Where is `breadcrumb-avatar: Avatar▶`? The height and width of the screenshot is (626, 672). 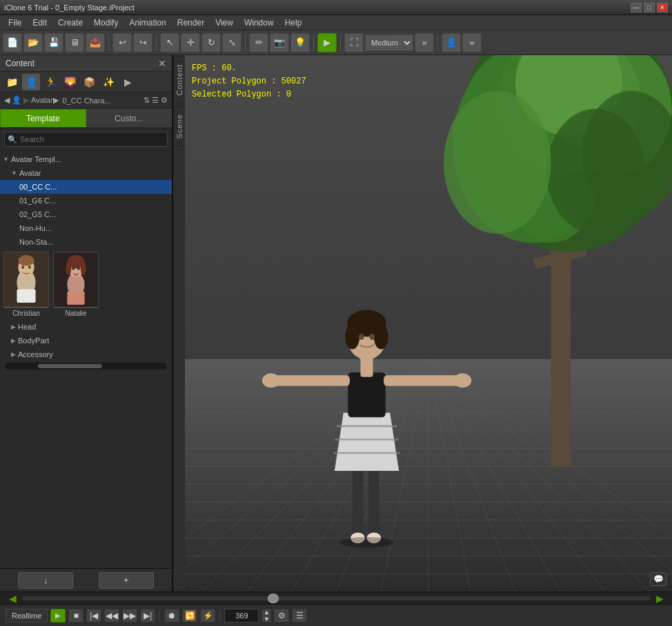
breadcrumb-avatar: Avatar▶ is located at coordinates (45, 101).